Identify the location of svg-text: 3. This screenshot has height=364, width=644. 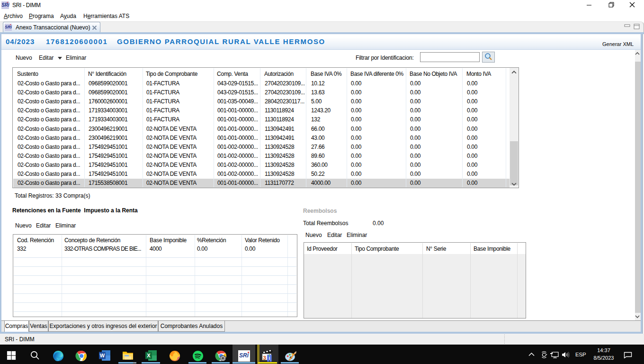
(265, 358).